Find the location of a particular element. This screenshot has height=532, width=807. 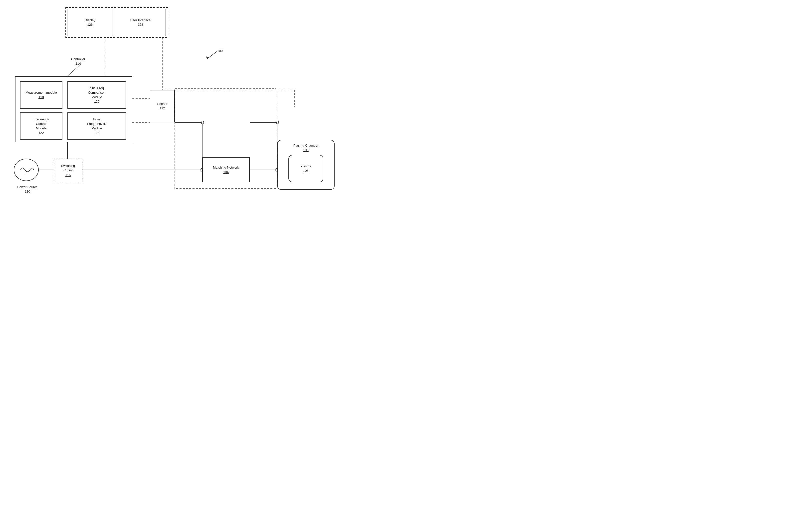

frequency-control-label: Frequency Control Module 122 is located at coordinates (41, 126).